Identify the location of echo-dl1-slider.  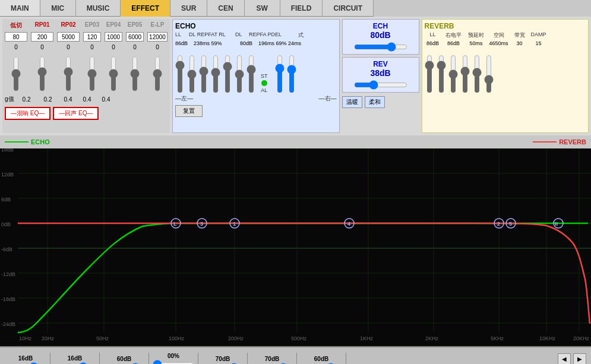
(192, 74).